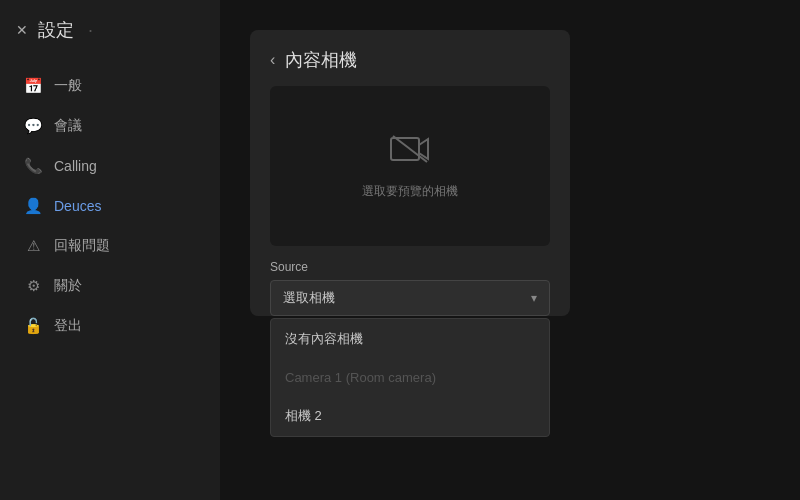  Describe the element at coordinates (110, 286) in the screenshot. I see `sidebar-item-about: ⚙ 關於` at that location.